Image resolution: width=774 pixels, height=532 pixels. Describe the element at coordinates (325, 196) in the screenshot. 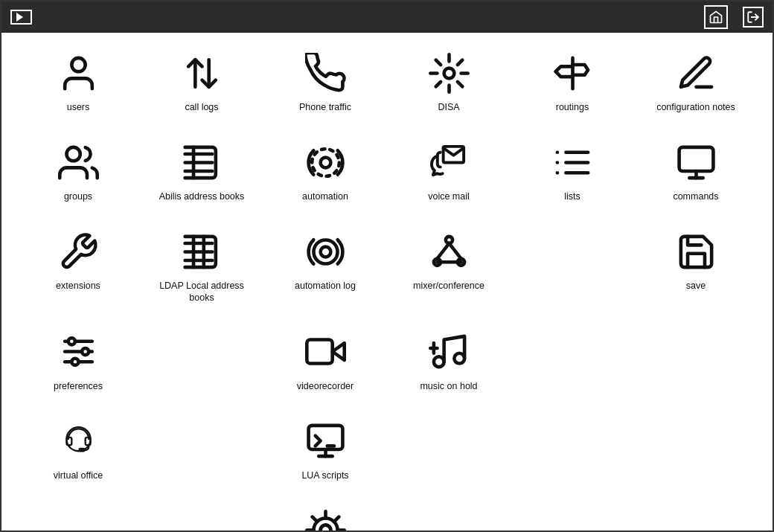

I see `automation-label: automation` at that location.